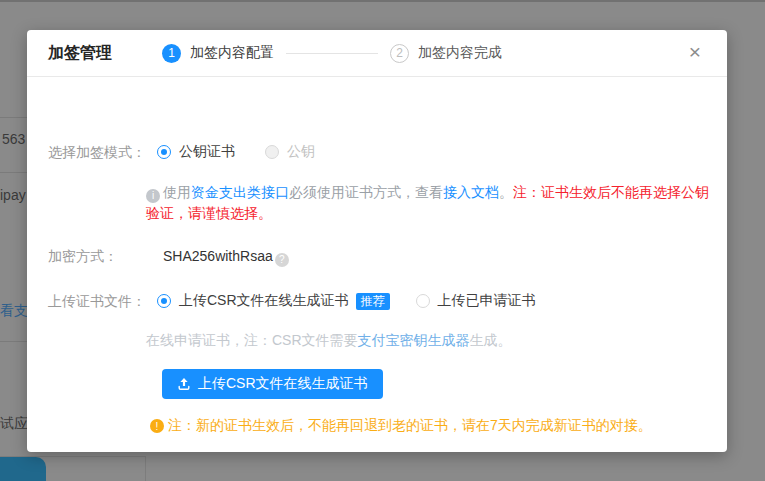  What do you see at coordinates (83, 257) in the screenshot?
I see `encrypt-method-label: 加密方式：` at bounding box center [83, 257].